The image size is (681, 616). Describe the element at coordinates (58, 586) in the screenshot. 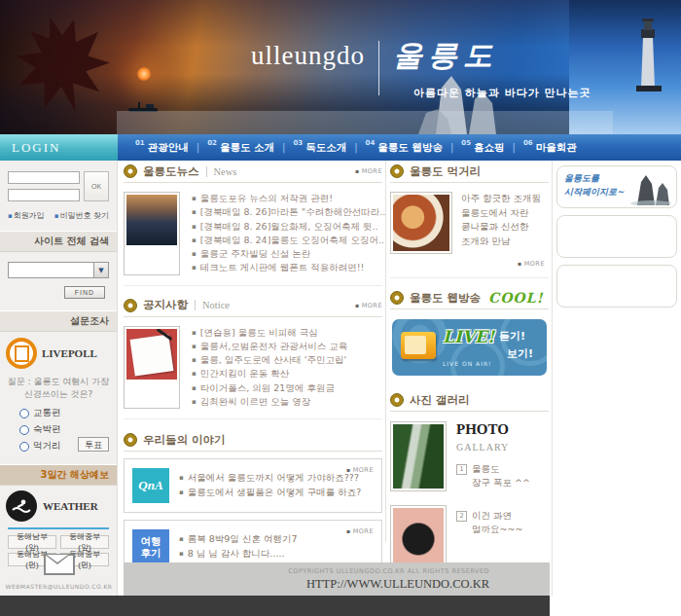

I see `webmaster-email: WEBMASTER@ULLEUNDO.CO.KR` at that location.